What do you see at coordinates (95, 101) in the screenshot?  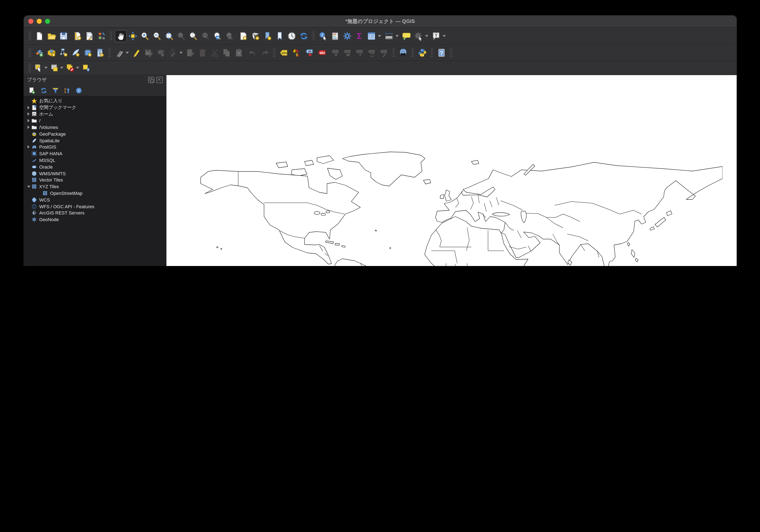 I see `browser-item--: お気に入り` at bounding box center [95, 101].